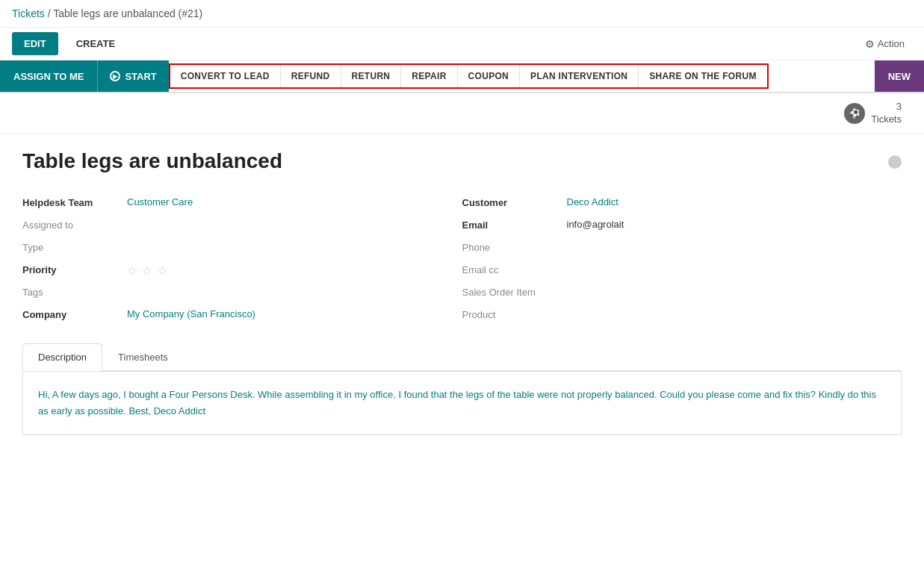 The height and width of the screenshot is (577, 924). Describe the element at coordinates (71, 247) in the screenshot. I see `type-label: Type` at that location.